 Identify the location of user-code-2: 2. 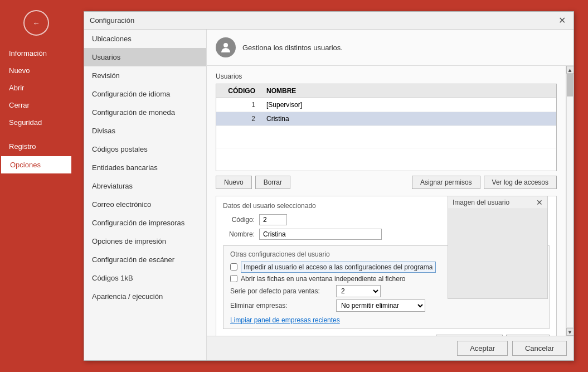
(239, 119).